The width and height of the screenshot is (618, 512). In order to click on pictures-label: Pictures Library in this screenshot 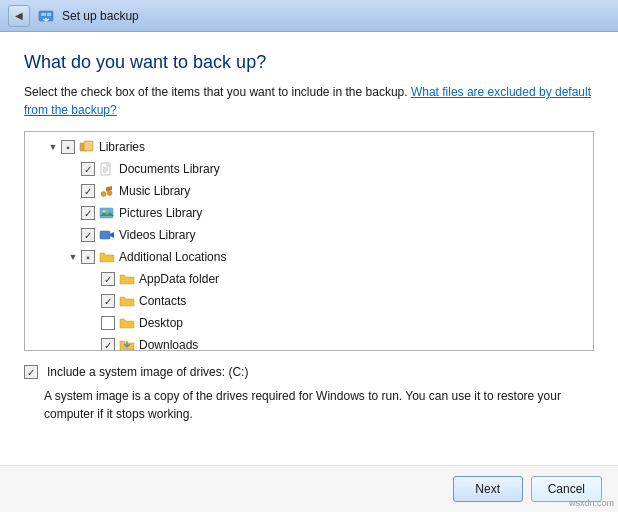, I will do `click(160, 213)`.